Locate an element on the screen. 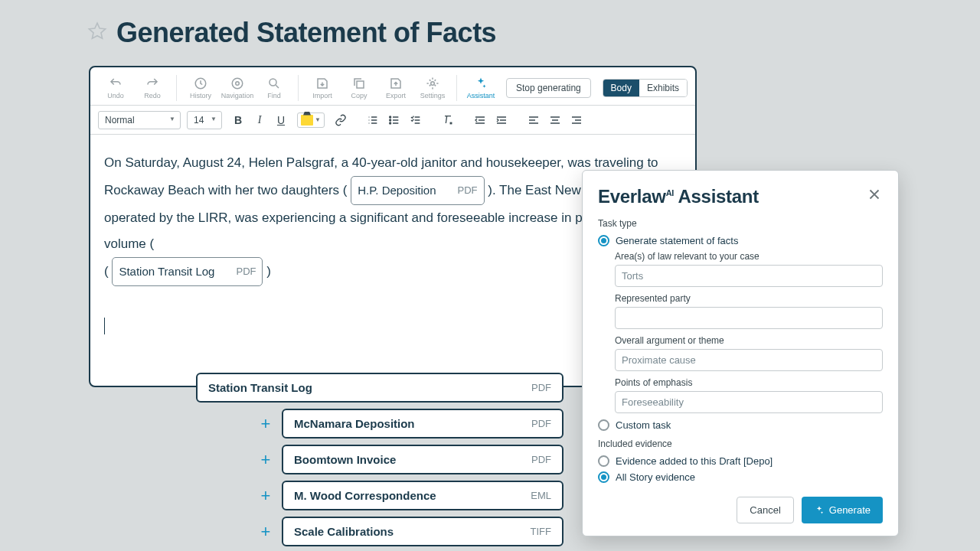  sparkle-icon is located at coordinates (819, 510).